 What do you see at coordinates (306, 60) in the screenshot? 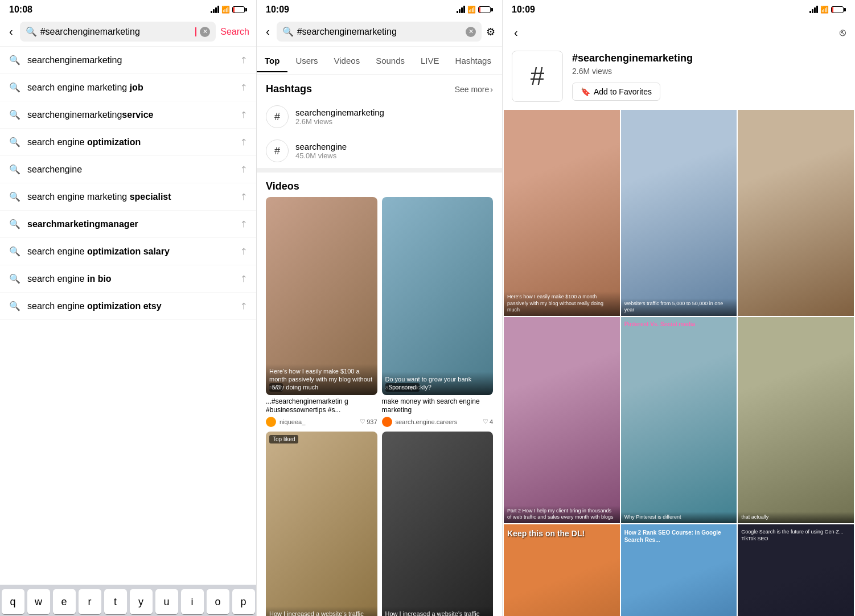
I see `tab-users: Users` at bounding box center [306, 60].